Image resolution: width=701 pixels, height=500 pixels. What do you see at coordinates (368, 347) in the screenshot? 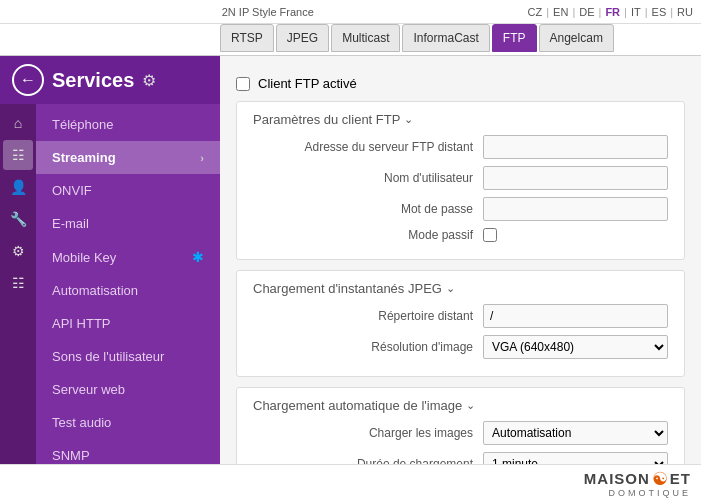
I see `resolution-label: Résolution d'image` at bounding box center [368, 347].